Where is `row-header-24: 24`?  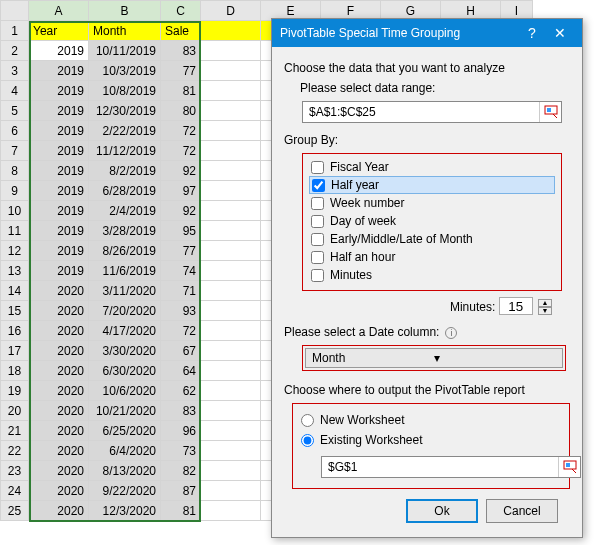 row-header-24: 24 is located at coordinates (15, 491).